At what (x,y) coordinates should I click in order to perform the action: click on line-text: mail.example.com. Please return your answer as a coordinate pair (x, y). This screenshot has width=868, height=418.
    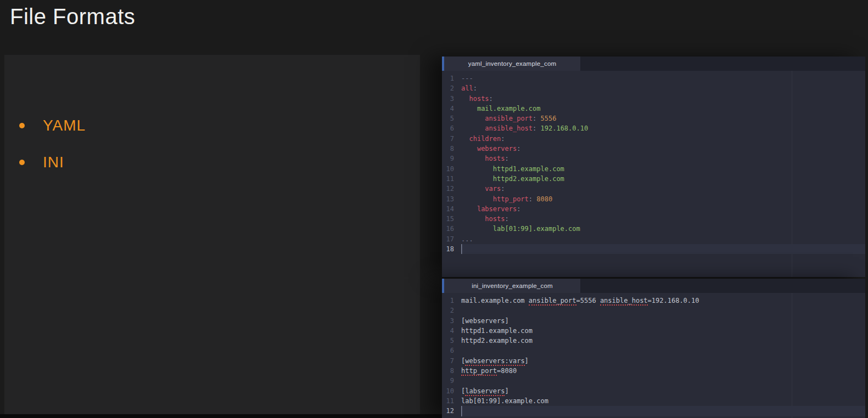
    Looking at the image, I should click on (663, 109).